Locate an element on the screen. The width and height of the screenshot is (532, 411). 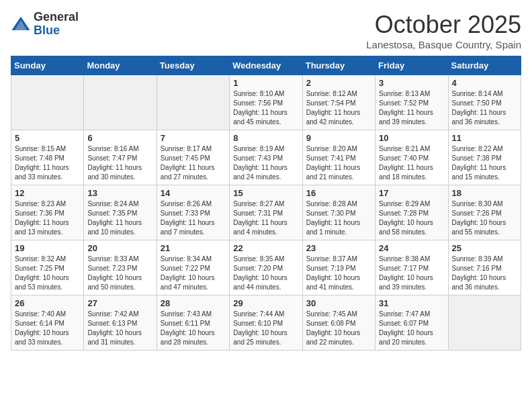
day-number: 23 is located at coordinates (339, 248).